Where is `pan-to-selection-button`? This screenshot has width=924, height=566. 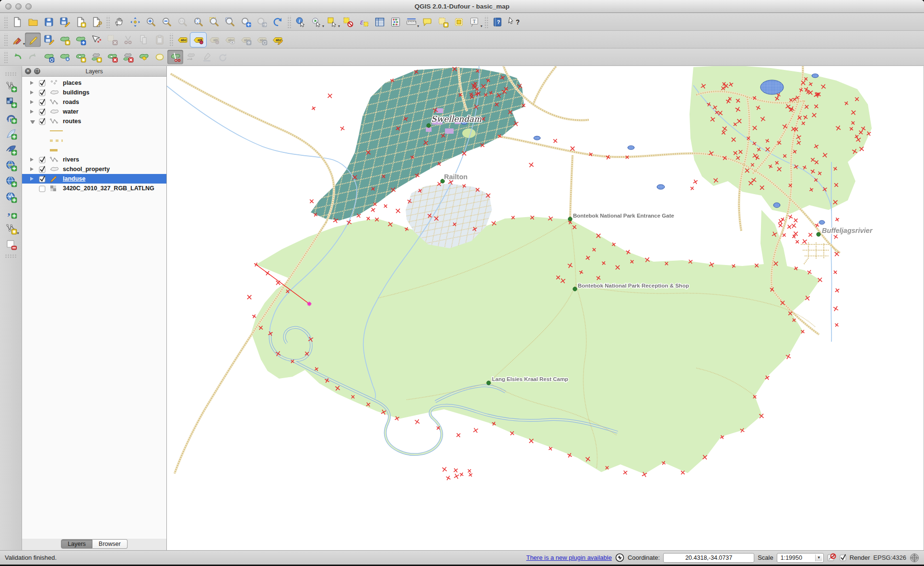
pan-to-selection-button is located at coordinates (135, 22).